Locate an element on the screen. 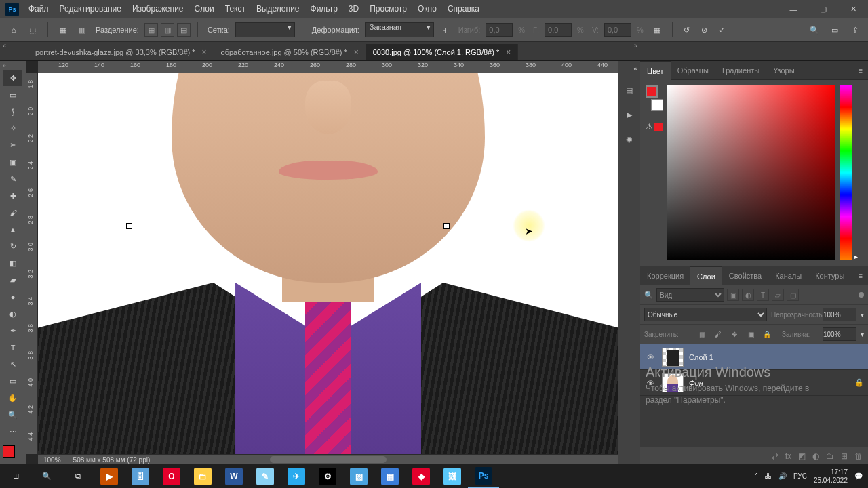 The image size is (868, 488). color-picker-field is located at coordinates (751, 173).